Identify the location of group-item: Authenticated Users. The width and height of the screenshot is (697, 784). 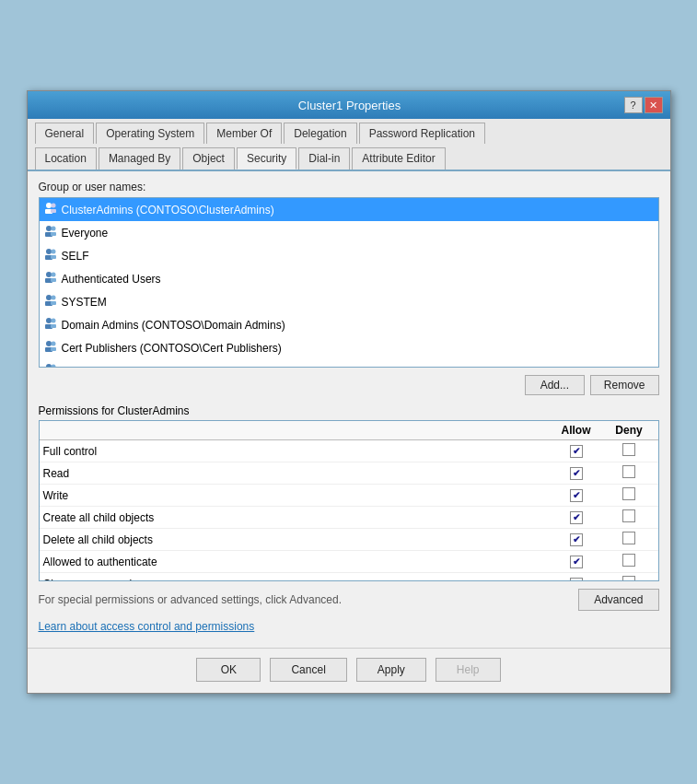
(349, 278).